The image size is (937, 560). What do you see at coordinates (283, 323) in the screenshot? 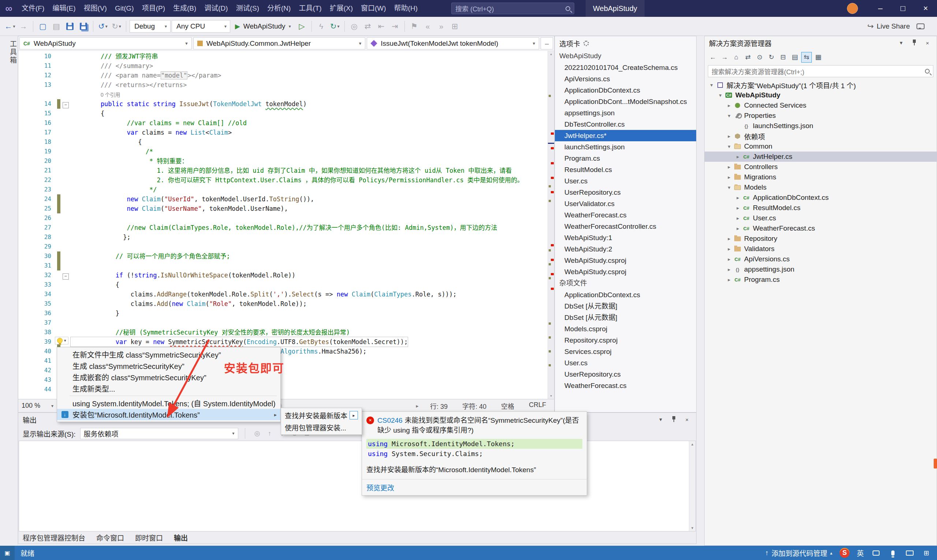
I see `code-line: 37` at bounding box center [283, 323].